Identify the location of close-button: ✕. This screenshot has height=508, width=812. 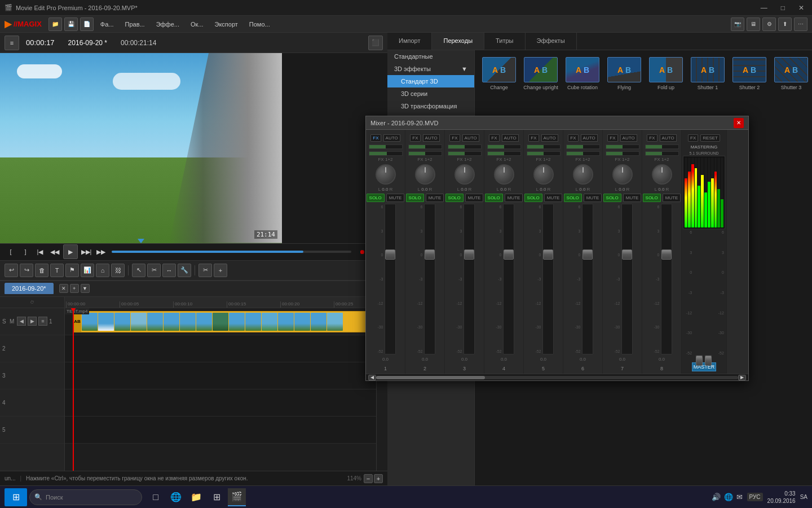
(801, 8).